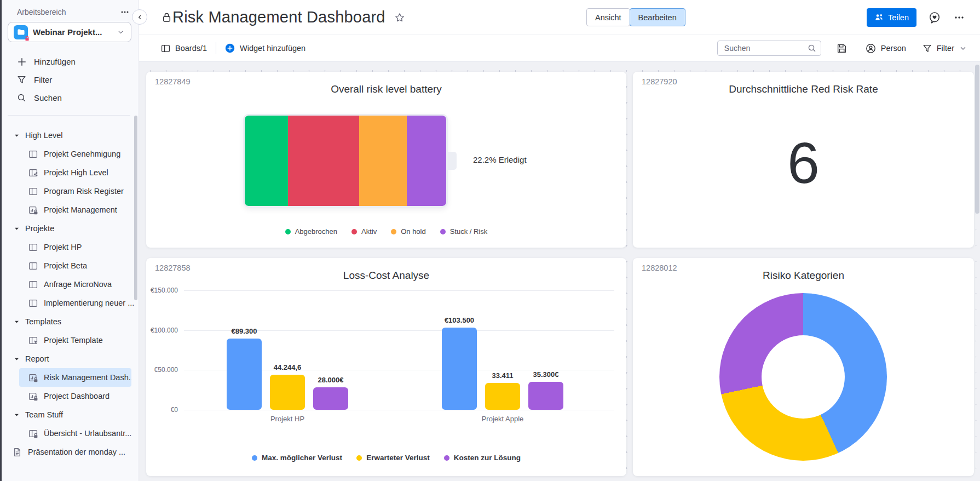 The image size is (980, 481). I want to click on doc-icon, so click(18, 453).